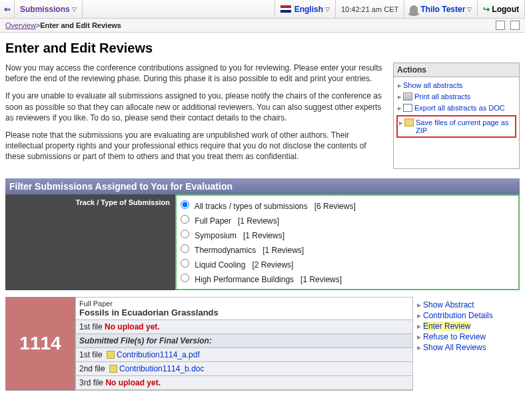 The width and height of the screenshot is (525, 420). Describe the element at coordinates (486, 9) in the screenshot. I see `logout-icon: ↪` at that location.